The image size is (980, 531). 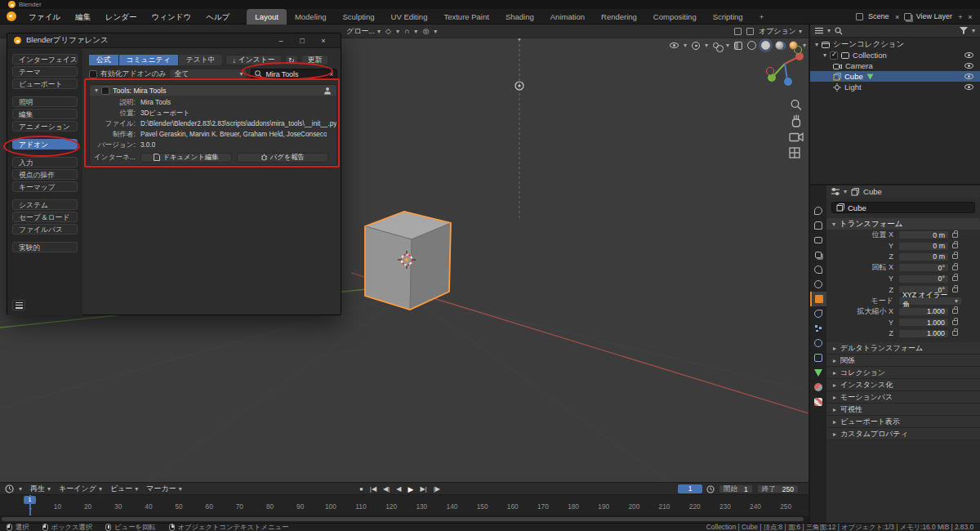 What do you see at coordinates (818, 314) in the screenshot?
I see `properties-tab-modifiers` at bounding box center [818, 314].